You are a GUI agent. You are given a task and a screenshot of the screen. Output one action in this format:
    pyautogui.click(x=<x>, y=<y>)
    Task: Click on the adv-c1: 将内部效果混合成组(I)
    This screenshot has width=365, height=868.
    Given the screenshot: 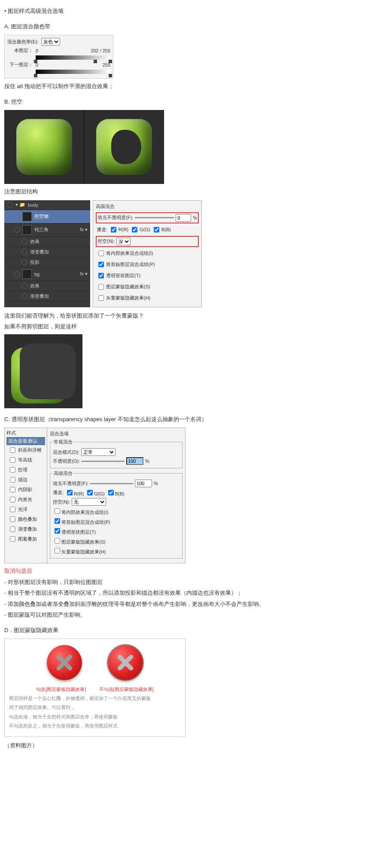 What is the action you would take?
    pyautogui.click(x=125, y=254)
    